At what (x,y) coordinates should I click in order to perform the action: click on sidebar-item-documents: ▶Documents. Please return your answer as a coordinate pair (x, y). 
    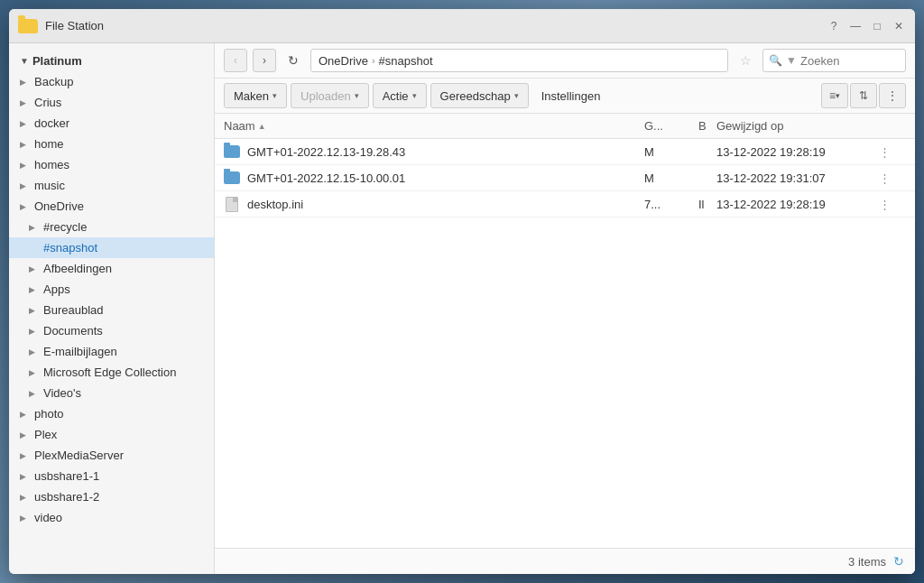
    Looking at the image, I should click on (112, 330).